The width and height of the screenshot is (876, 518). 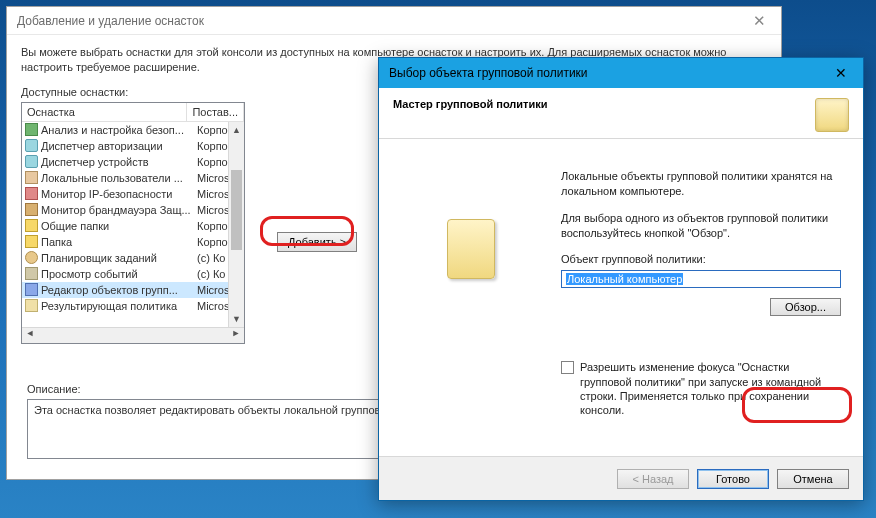 What do you see at coordinates (133, 290) in the screenshot?
I see `table-row: Редактор объектов групп...Micros` at bounding box center [133, 290].